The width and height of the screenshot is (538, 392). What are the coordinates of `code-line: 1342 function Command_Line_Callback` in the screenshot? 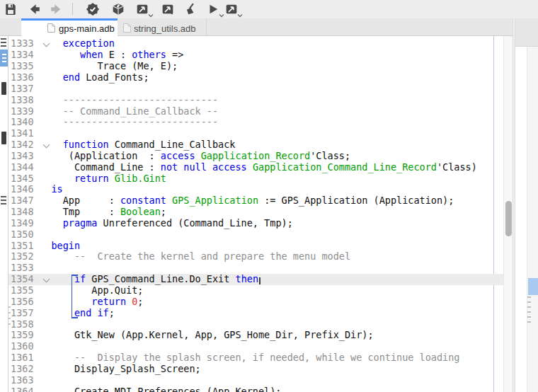 It's located at (256, 145).